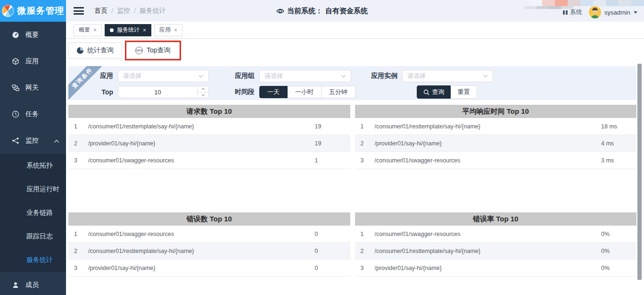  I want to click on row-value: 4 ms, so click(619, 143).